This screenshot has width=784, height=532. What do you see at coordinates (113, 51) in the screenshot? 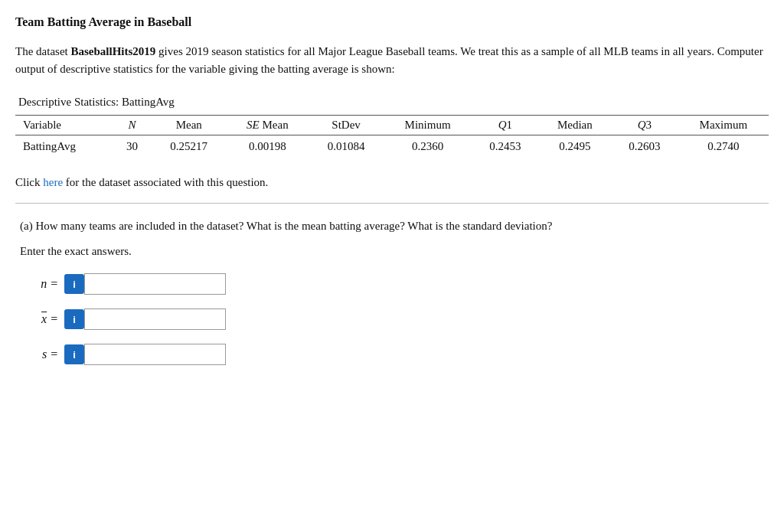
I see `description-bold: BaseballHits2019` at bounding box center [113, 51].